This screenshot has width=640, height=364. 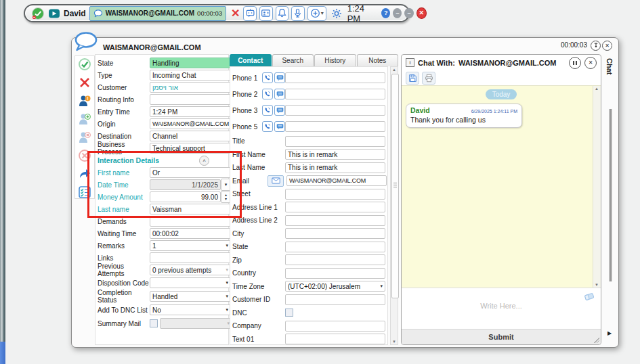 What do you see at coordinates (190, 258) in the screenshot?
I see `links-field` at bounding box center [190, 258].